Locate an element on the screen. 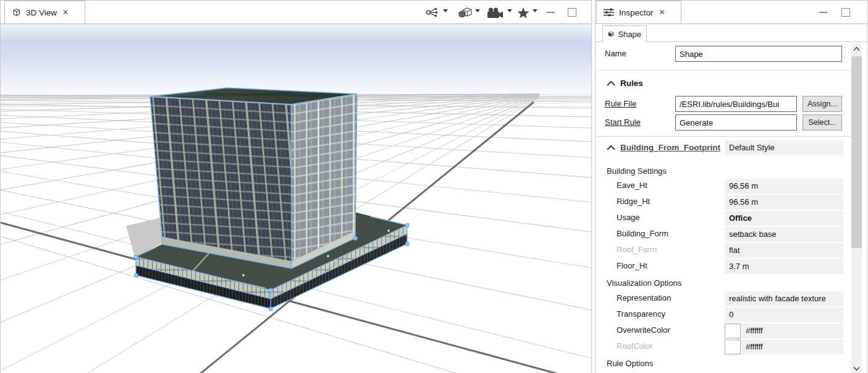  group-label-rule-options: Rule Options is located at coordinates (630, 364).